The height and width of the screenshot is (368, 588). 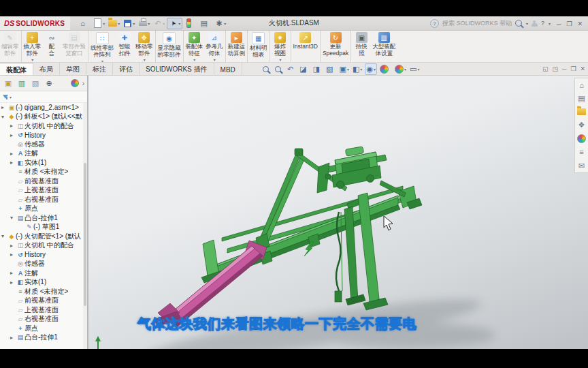 I want to click on ribbon-button: 拍快 照 ▾, so click(x=361, y=46).